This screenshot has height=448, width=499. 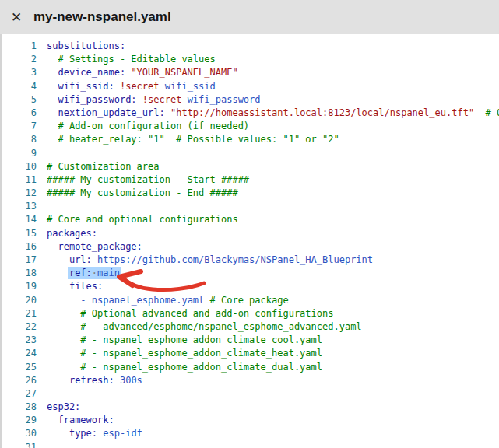 I want to click on line-number: 12, so click(x=19, y=193).